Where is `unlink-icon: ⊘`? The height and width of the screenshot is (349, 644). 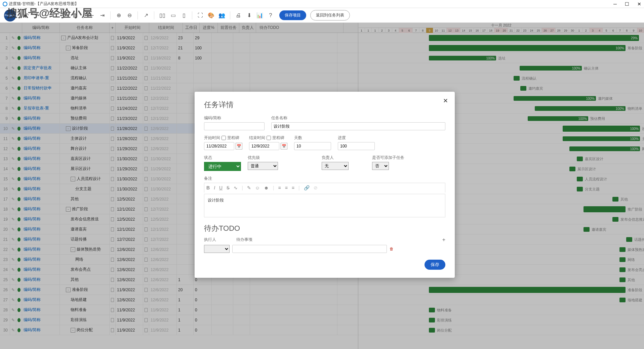
unlink-icon: ⊘ is located at coordinates (316, 188).